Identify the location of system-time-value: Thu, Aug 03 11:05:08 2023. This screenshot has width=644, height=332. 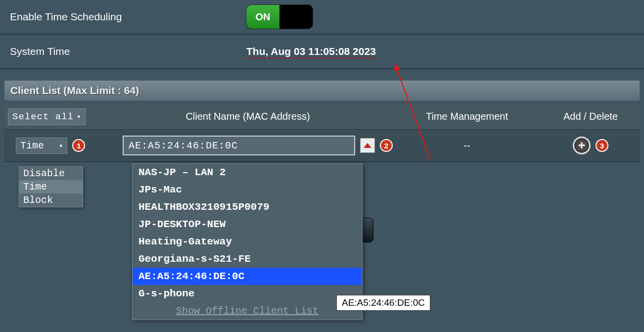
(311, 52).